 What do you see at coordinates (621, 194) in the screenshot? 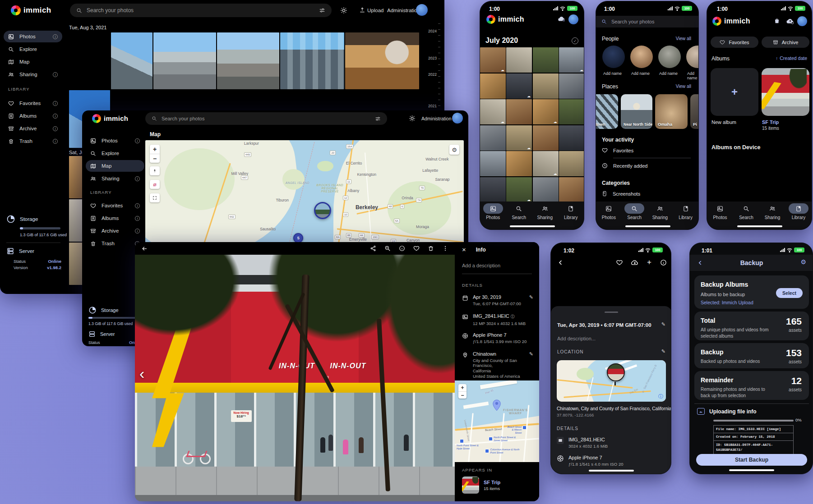
I see `screenshots-row: Screenshots` at bounding box center [621, 194].